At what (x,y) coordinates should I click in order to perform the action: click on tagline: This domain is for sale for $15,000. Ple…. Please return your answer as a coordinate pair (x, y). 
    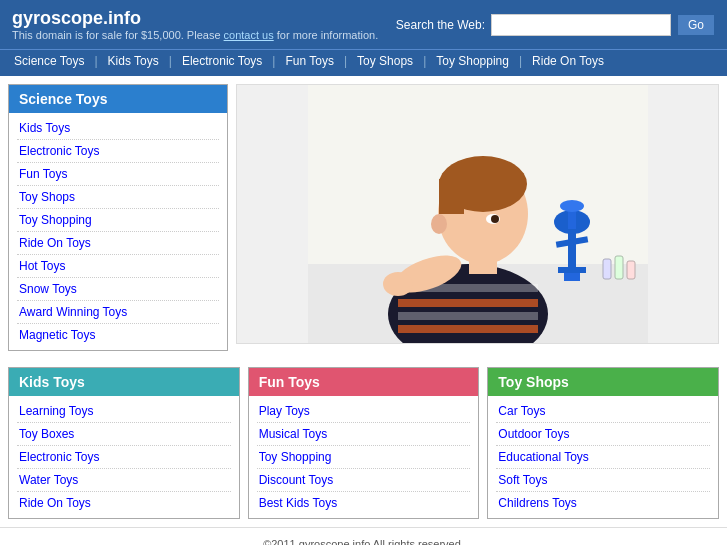
    Looking at the image, I should click on (195, 35).